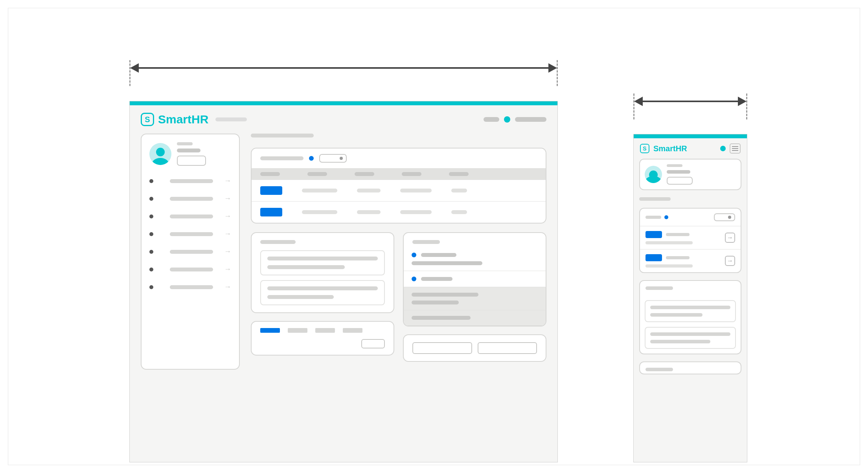 This screenshot has height=473, width=868. Describe the element at coordinates (690, 317) in the screenshot. I see `content-card` at that location.